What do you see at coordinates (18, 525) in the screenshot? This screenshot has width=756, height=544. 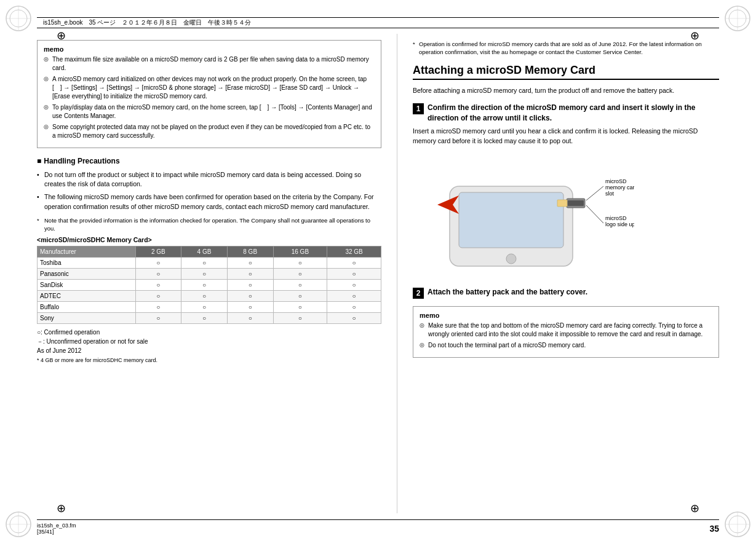 I see `corner-decoration-bl` at bounding box center [18, 525].